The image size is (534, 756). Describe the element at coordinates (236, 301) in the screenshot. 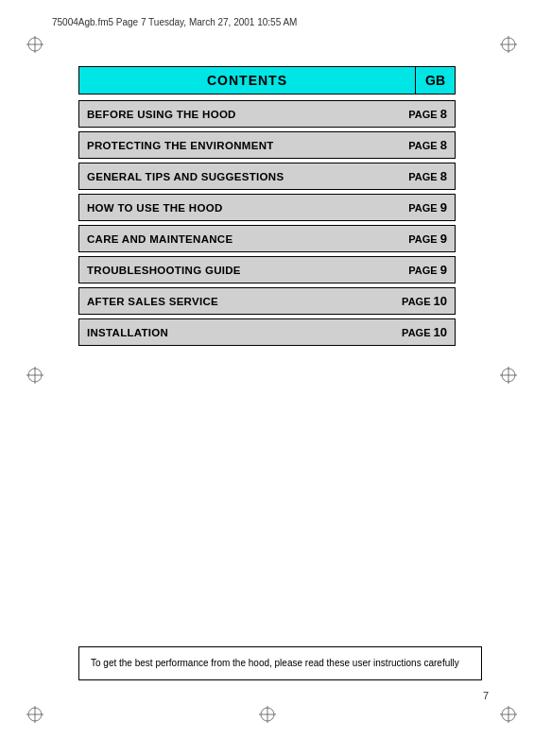

I see `toc-row-label: AFTER SALES SERVICE` at that location.